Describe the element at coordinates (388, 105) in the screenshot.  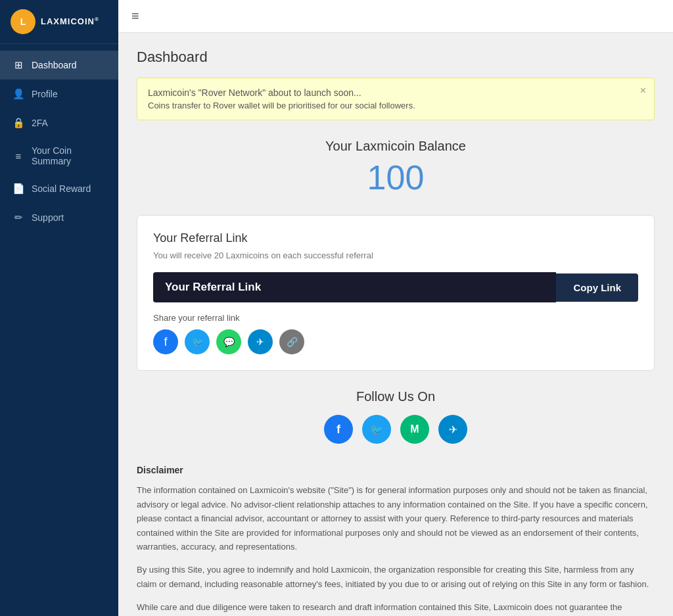
I see `alert-text-2: Coins transfer to Rover wallet will be p…` at that location.